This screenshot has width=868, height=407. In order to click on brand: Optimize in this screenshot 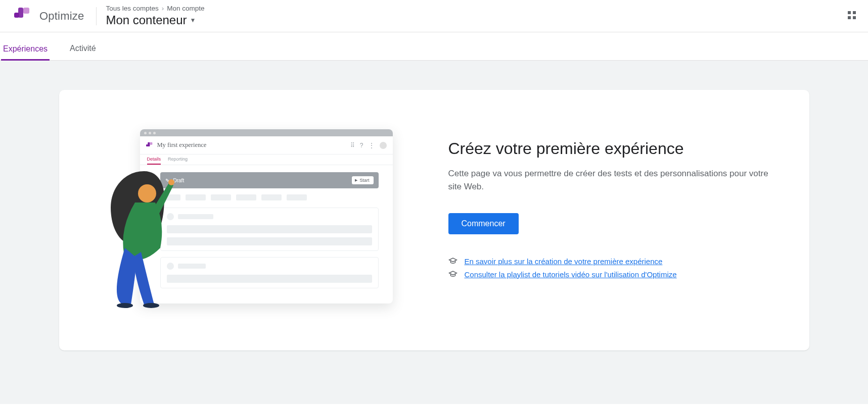, I will do `click(49, 16)`.